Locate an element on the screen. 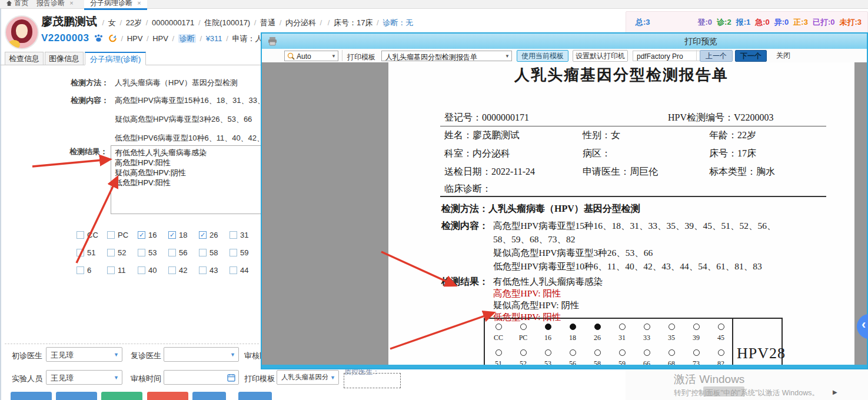  bubble-82: 82 is located at coordinates (721, 356).